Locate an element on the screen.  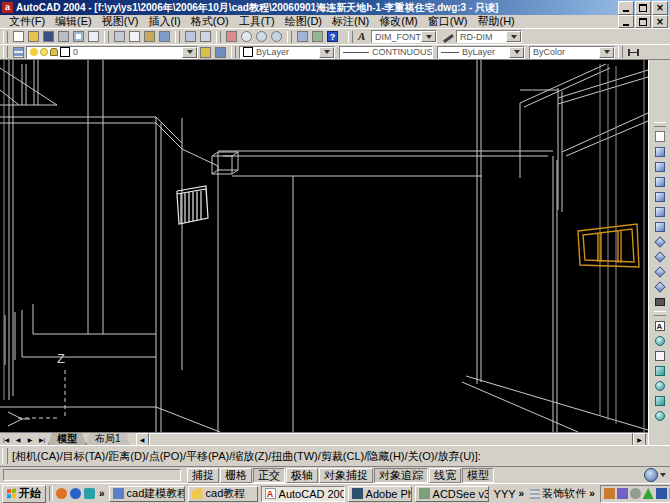
layer-previous-icon is located at coordinates (220, 52).